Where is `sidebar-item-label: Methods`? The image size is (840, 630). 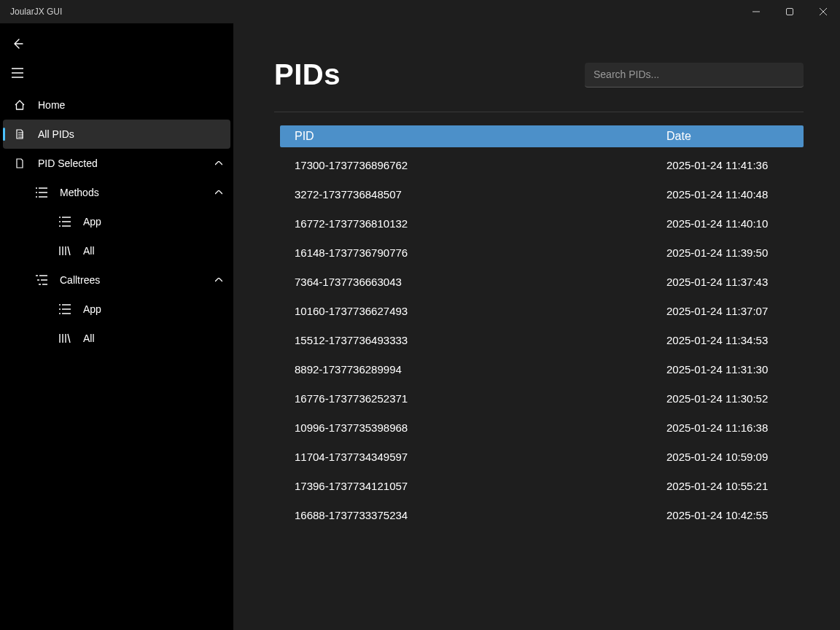
sidebar-item-label: Methods is located at coordinates (128, 192).